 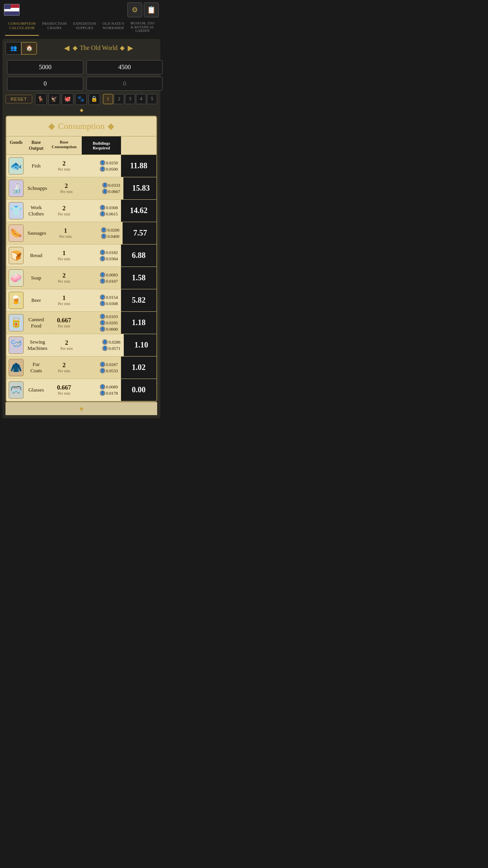 I want to click on nav-tabs: CONSUMPTIONCALCULATOR PRODUCTIONCHAINS E…, so click(x=81, y=28).